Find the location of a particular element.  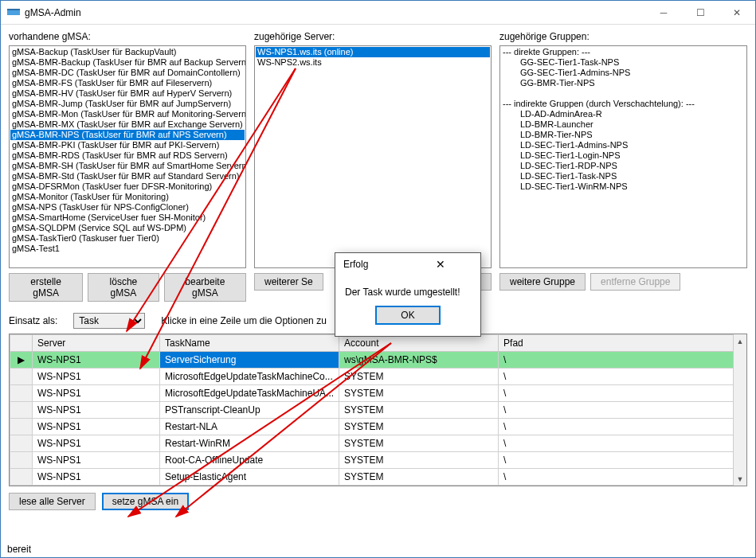

gmsa-item: gMSA-SmartHome (ServiceUser fuer SH-Moni… is located at coordinates (127, 218).